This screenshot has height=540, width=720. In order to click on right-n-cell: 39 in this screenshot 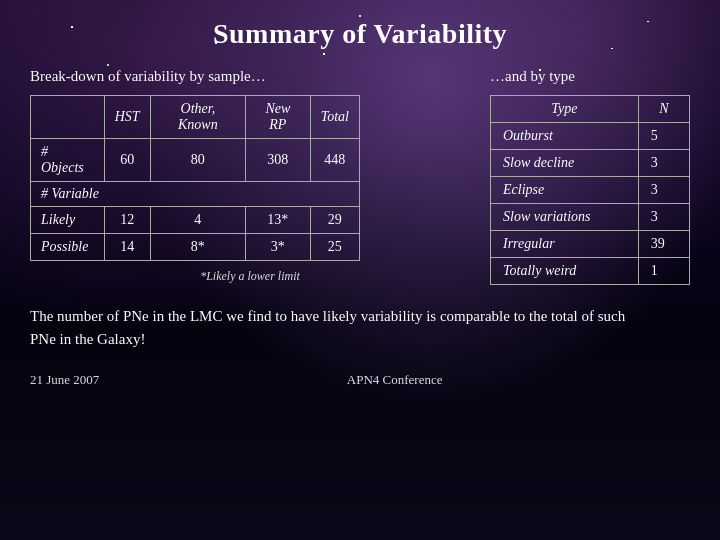, I will do `click(664, 244)`.